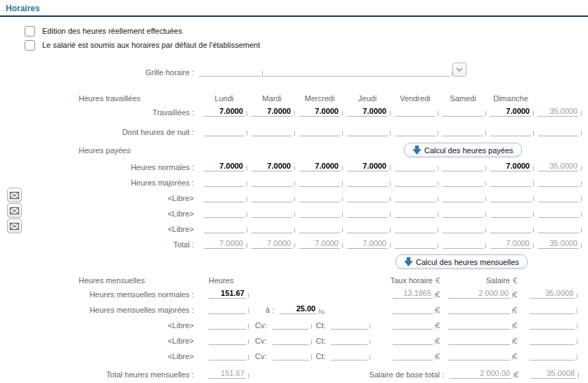 Image resolution: width=588 pixels, height=383 pixels. Describe the element at coordinates (413, 309) in the screenshot. I see `taux-horaire-field` at that location.